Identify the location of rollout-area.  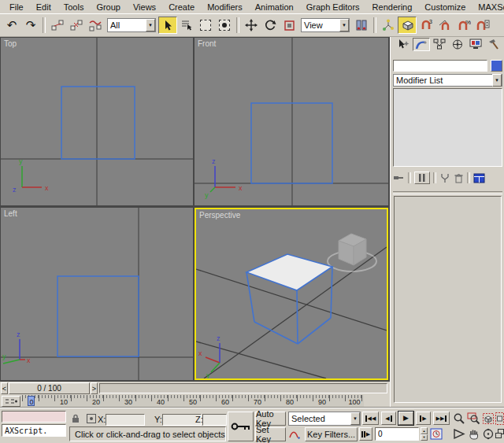
(447, 299).